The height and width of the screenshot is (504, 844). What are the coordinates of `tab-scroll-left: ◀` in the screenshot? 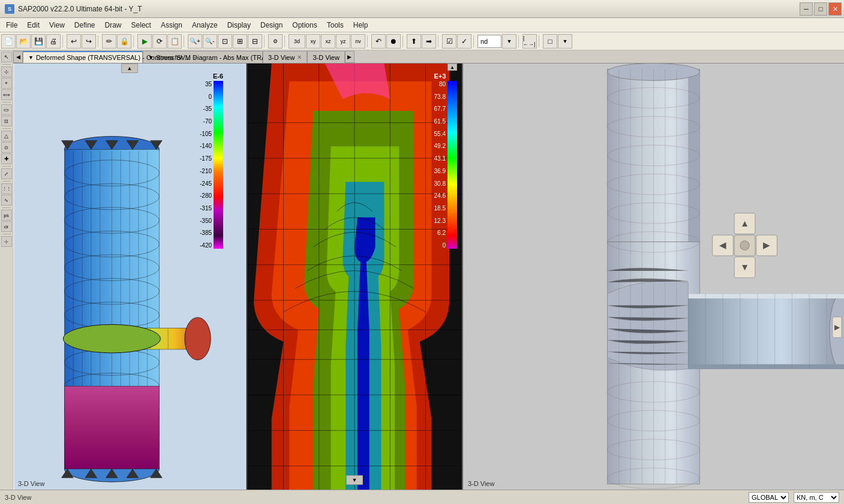 It's located at (18, 57).